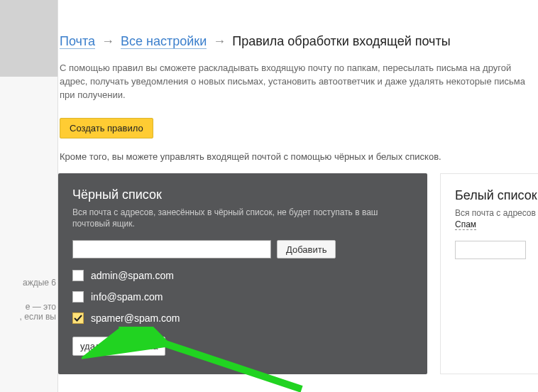 The image size is (538, 392). What do you see at coordinates (135, 318) in the screenshot?
I see `blacklist-item-email: spamer@spam.com` at bounding box center [135, 318].